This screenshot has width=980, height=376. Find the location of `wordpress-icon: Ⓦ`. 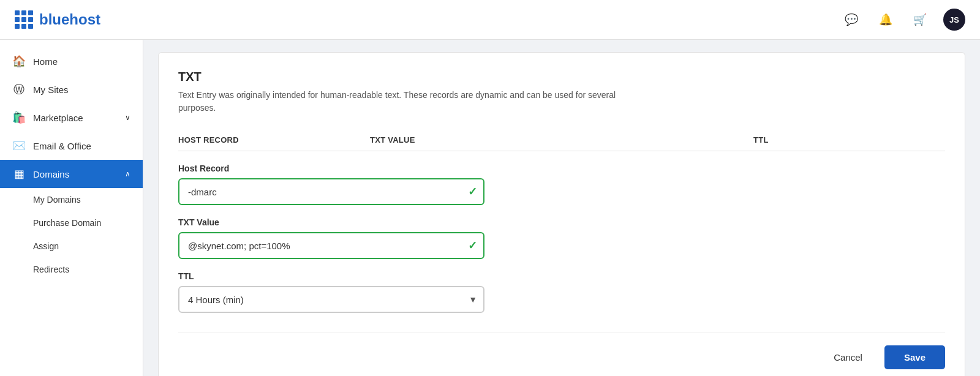

wordpress-icon: Ⓦ is located at coordinates (19, 89).